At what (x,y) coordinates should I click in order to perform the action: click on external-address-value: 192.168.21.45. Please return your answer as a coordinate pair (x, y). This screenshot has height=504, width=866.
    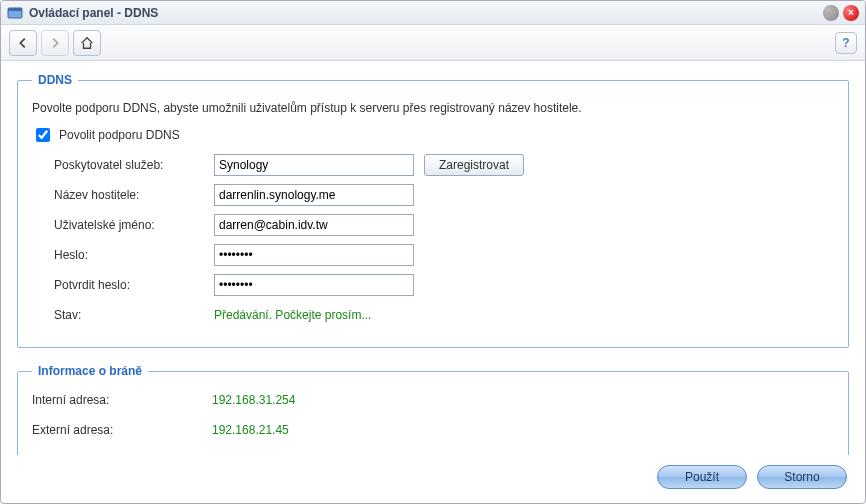
    Looking at the image, I should click on (250, 430).